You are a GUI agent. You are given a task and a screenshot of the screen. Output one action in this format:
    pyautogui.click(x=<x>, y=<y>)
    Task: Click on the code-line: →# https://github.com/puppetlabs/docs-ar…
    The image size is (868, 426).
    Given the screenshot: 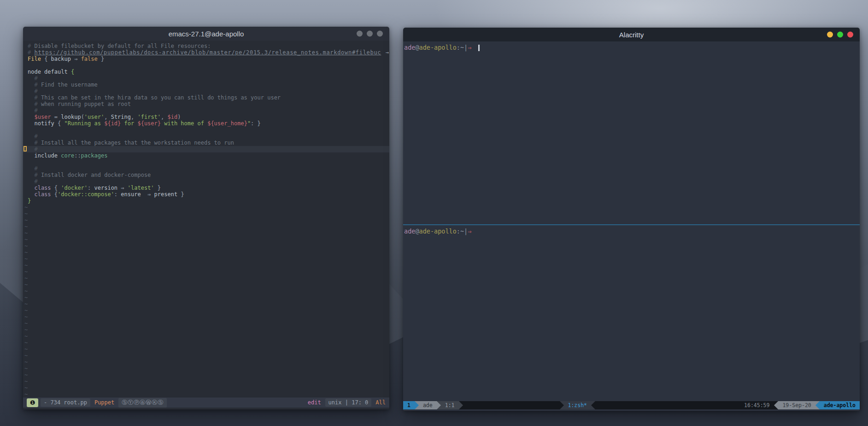 What is the action you would take?
    pyautogui.click(x=206, y=53)
    